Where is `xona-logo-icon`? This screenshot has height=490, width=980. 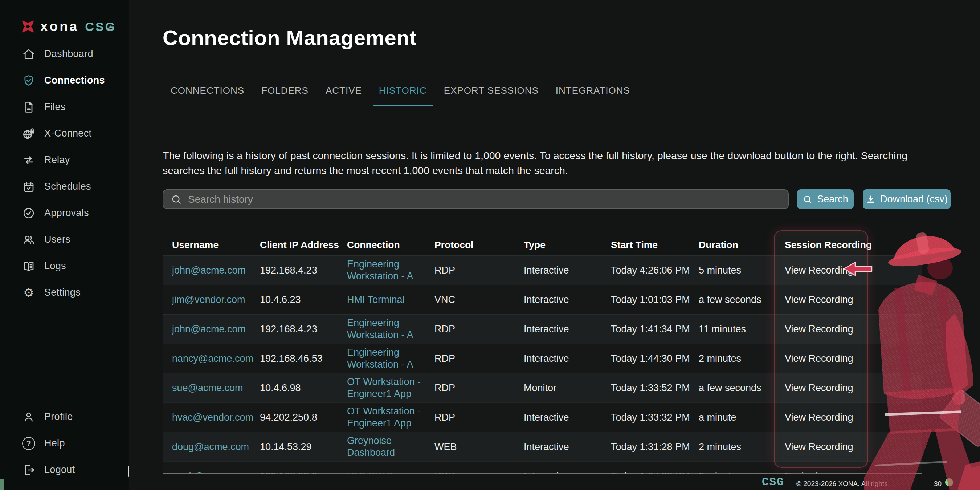
xona-logo-icon is located at coordinates (28, 27).